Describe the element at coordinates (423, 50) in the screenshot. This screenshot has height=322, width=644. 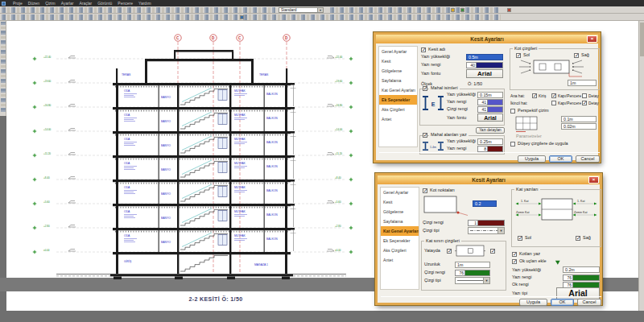
I see `kesit-adi-checkbox` at that location.